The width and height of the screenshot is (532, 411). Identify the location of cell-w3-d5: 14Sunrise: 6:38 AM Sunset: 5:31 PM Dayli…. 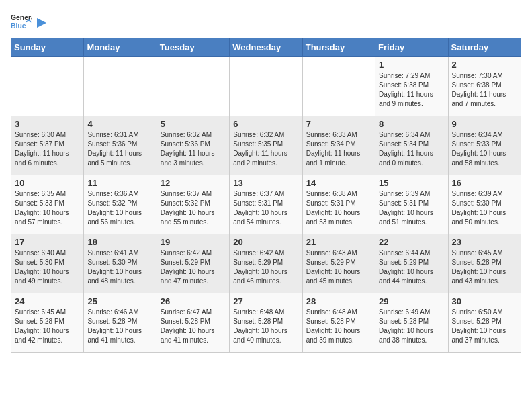
(339, 205).